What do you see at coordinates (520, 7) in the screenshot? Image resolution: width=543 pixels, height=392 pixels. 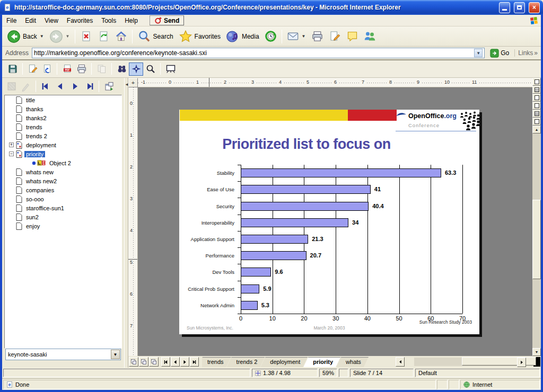 I see `maximize-button` at bounding box center [520, 7].